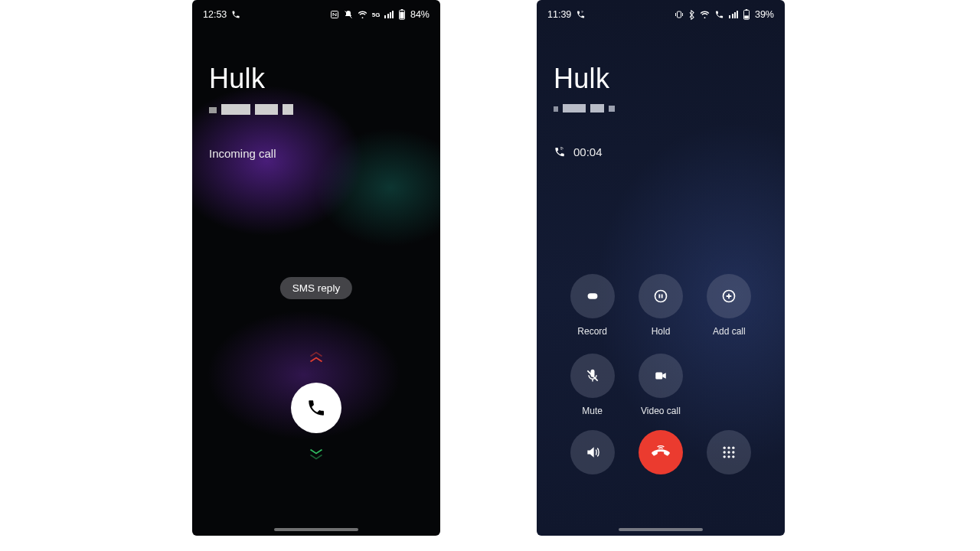  What do you see at coordinates (420, 15) in the screenshot?
I see `battery-percentage: 84%` at bounding box center [420, 15].